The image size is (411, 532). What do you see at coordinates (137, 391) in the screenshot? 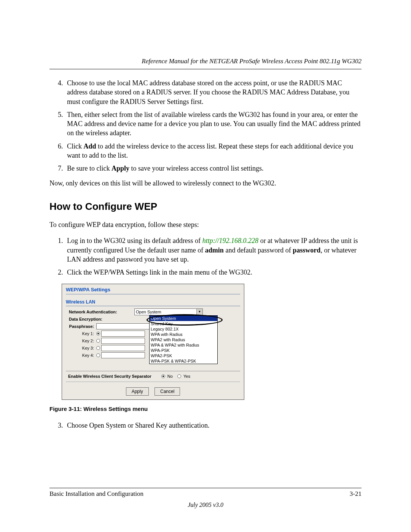
I see `apply-button: Apply` at bounding box center [137, 391].